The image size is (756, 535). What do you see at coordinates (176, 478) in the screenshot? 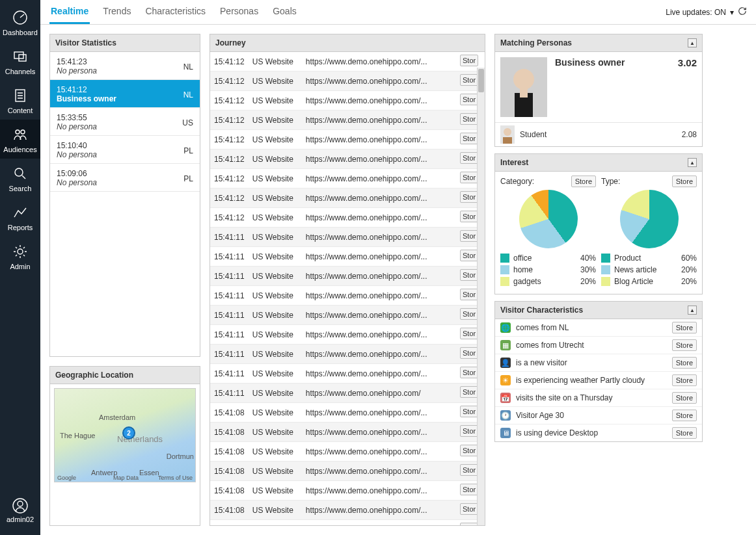
I see `map-terms-link: Terms of Use` at bounding box center [176, 478].